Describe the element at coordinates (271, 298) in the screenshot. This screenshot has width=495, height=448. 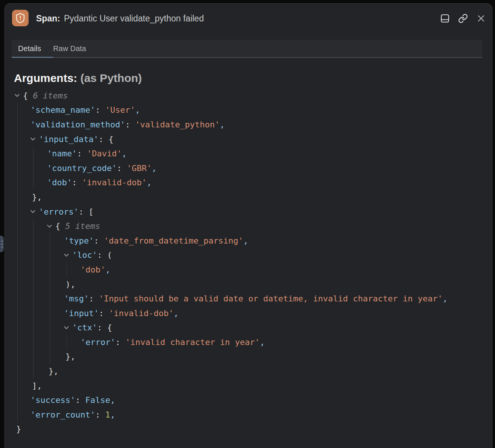
I see `code-token-str: 'Input should be a valid date or datetim…` at that location.